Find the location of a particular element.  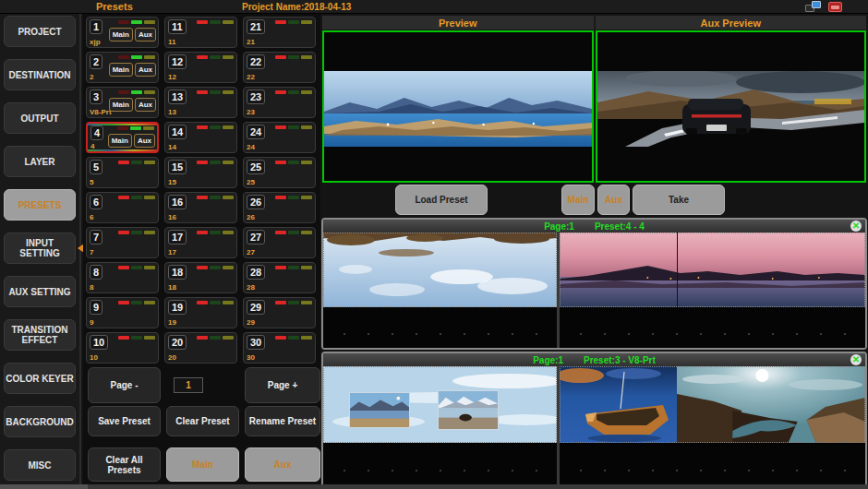

preset-label: 22 is located at coordinates (251, 78).